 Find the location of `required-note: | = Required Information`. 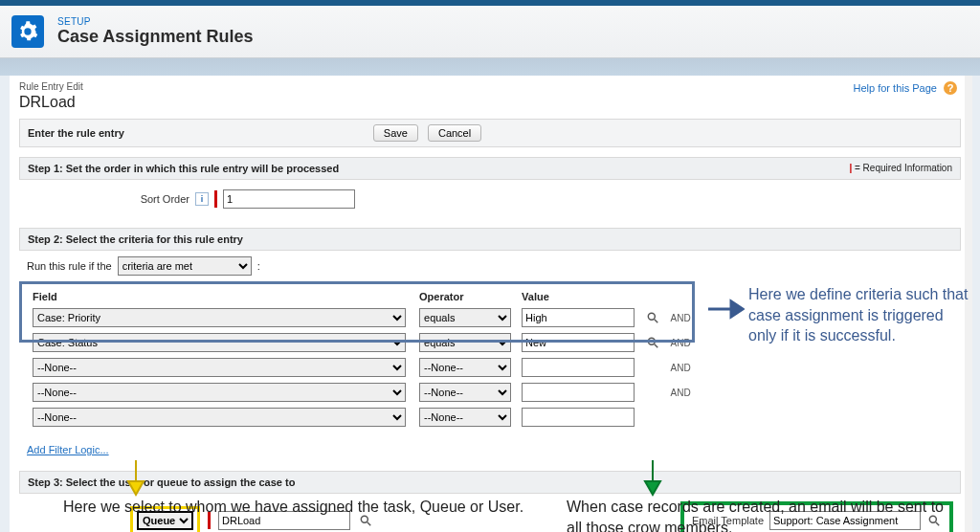

required-note: | = Required Information is located at coordinates (901, 168).